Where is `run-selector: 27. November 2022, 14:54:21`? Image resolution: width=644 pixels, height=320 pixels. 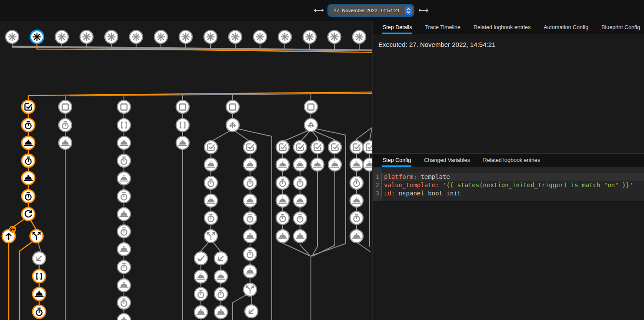 run-selector: 27. November 2022, 14:54:21 is located at coordinates (371, 10).